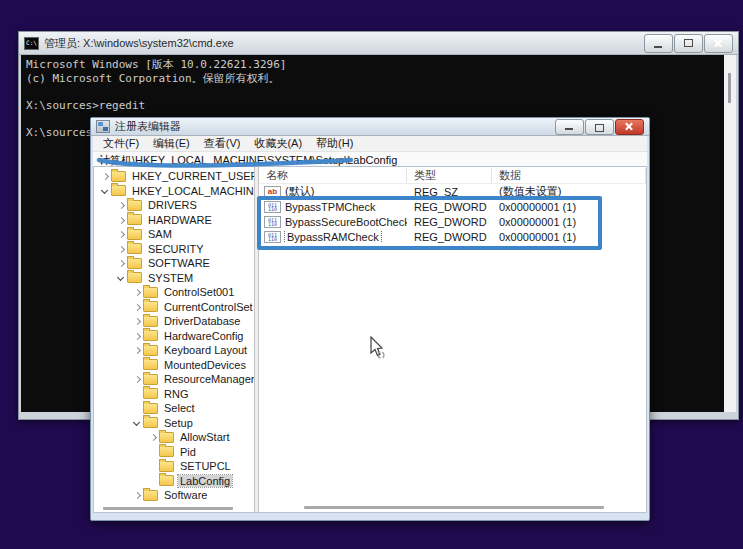 The height and width of the screenshot is (549, 743). Describe the element at coordinates (174, 322) in the screenshot. I see `tree-item-DriverDatabase: DriverDatabase` at that location.